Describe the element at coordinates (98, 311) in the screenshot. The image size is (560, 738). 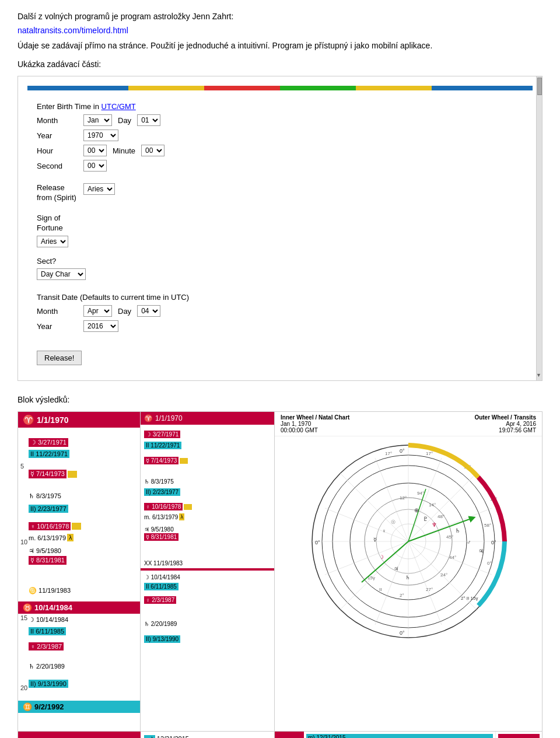
I see `transit-month-select: JanFebMarApr MayJunJulAug SepOctNovDec` at that location.